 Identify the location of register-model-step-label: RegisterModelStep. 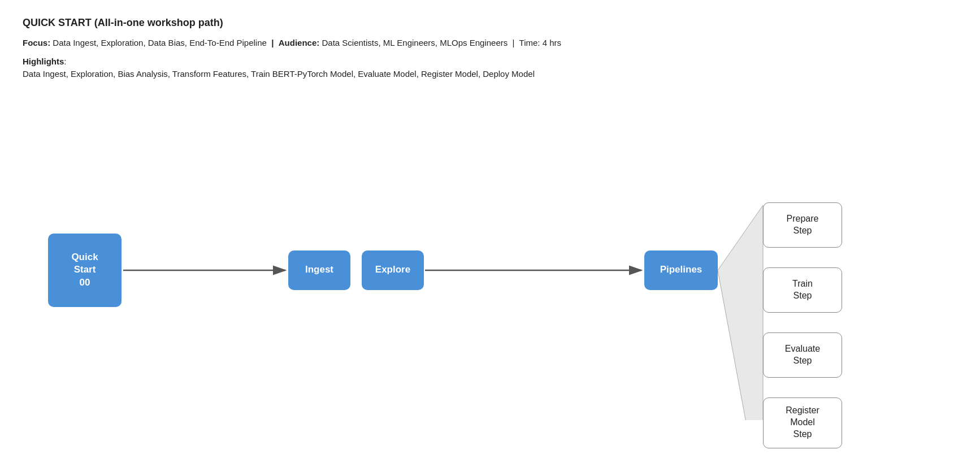
(803, 422).